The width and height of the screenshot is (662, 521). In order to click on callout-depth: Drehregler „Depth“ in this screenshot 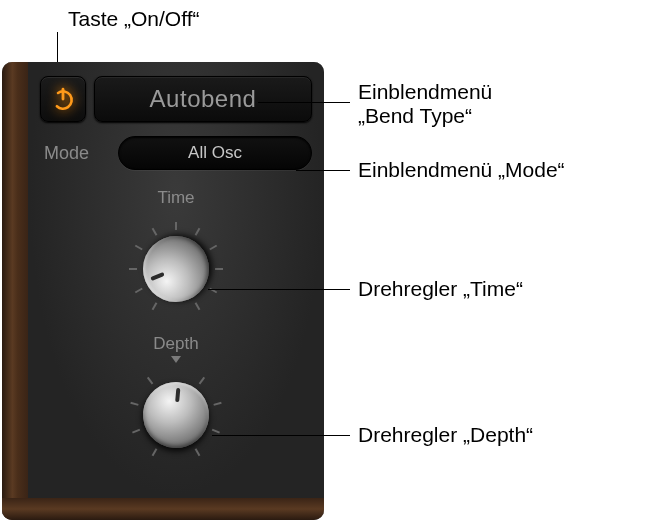, I will do `click(446, 435)`.